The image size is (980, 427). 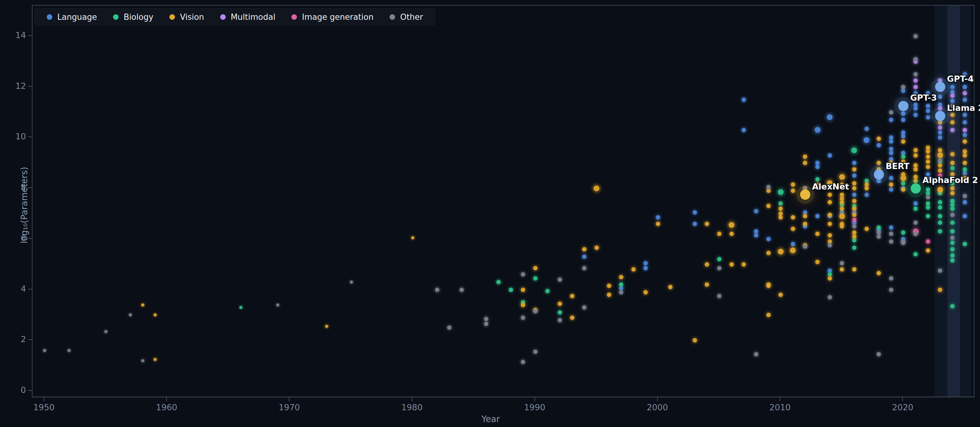 What do you see at coordinates (940, 116) in the screenshot?
I see `landmark-point` at bounding box center [940, 116].